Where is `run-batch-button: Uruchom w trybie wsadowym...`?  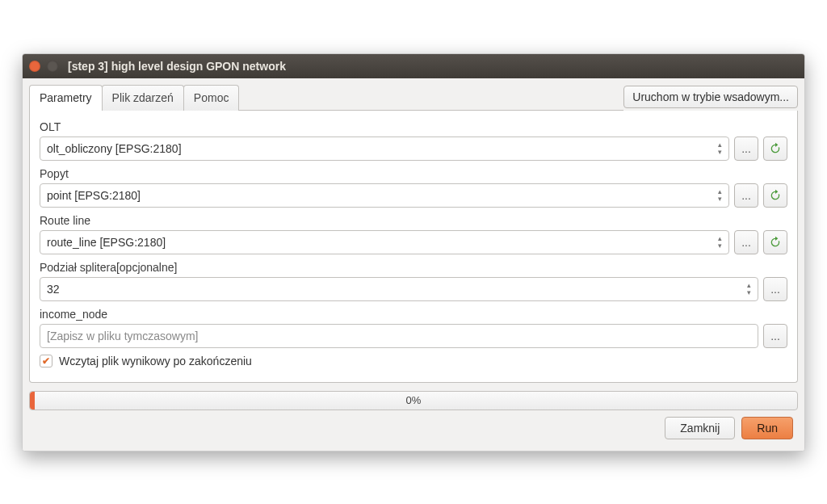
run-batch-button: Uruchom w trybie wsadowym... is located at coordinates (711, 97).